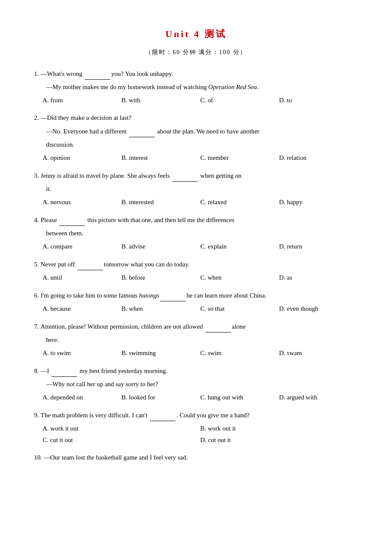 The height and width of the screenshot is (555, 392). Describe the element at coordinates (227, 295) in the screenshot. I see `stem-text: he can learn more about China.` at that location.